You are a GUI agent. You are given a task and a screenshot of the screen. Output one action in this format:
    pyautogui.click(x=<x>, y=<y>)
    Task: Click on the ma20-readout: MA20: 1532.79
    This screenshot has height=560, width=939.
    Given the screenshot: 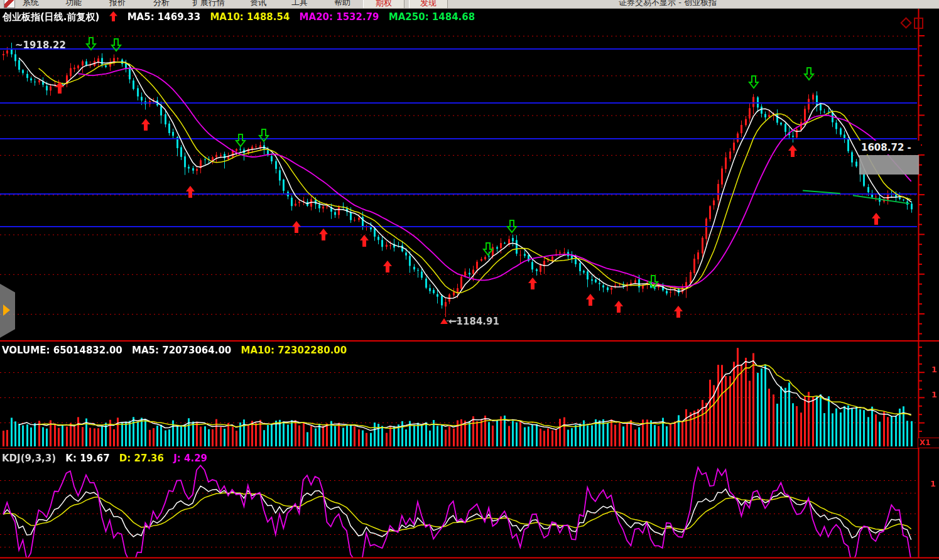 What is the action you would take?
    pyautogui.click(x=339, y=17)
    